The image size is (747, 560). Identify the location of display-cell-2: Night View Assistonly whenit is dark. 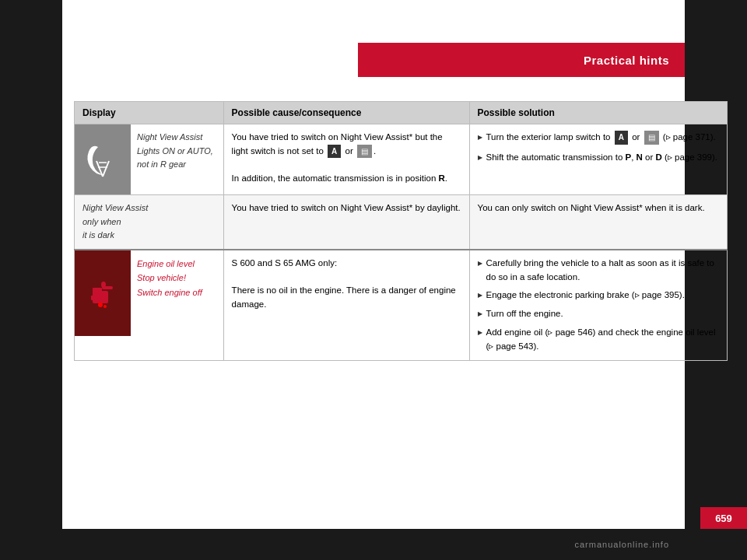
(149, 222).